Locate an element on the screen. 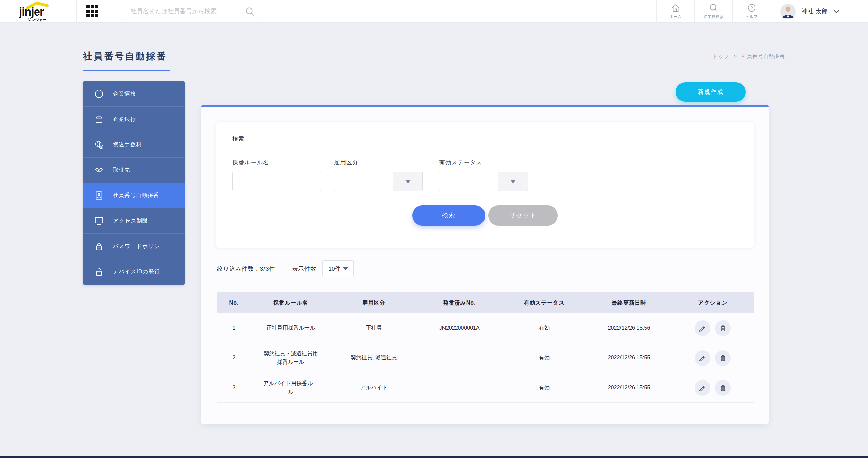 This screenshot has width=868, height=458. employment-type-field-wrap is located at coordinates (378, 182).